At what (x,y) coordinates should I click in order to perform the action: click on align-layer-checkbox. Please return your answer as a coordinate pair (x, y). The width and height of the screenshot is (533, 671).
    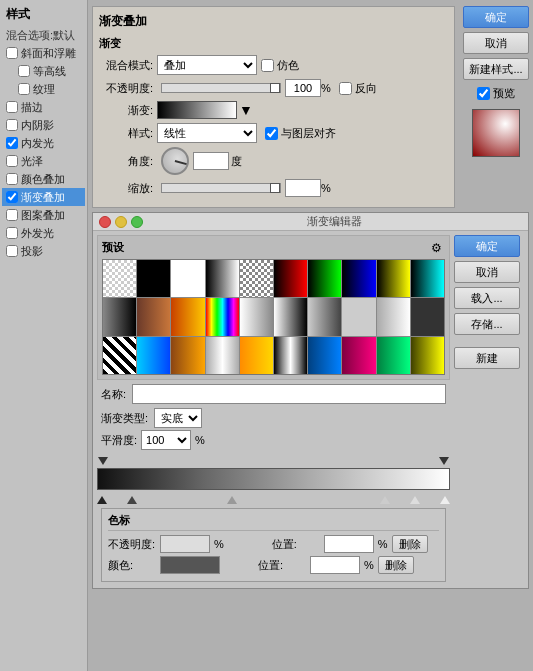
    Looking at the image, I should click on (272, 134).